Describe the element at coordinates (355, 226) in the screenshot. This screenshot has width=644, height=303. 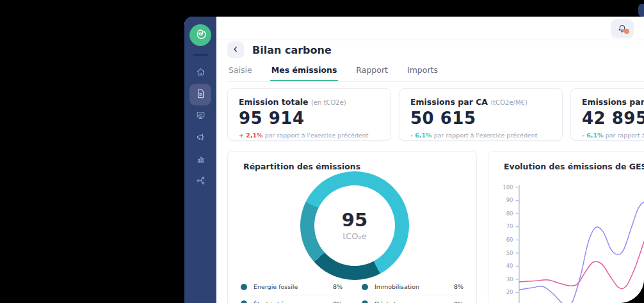
I see `donut-chart: 95 tCO₂e` at that location.